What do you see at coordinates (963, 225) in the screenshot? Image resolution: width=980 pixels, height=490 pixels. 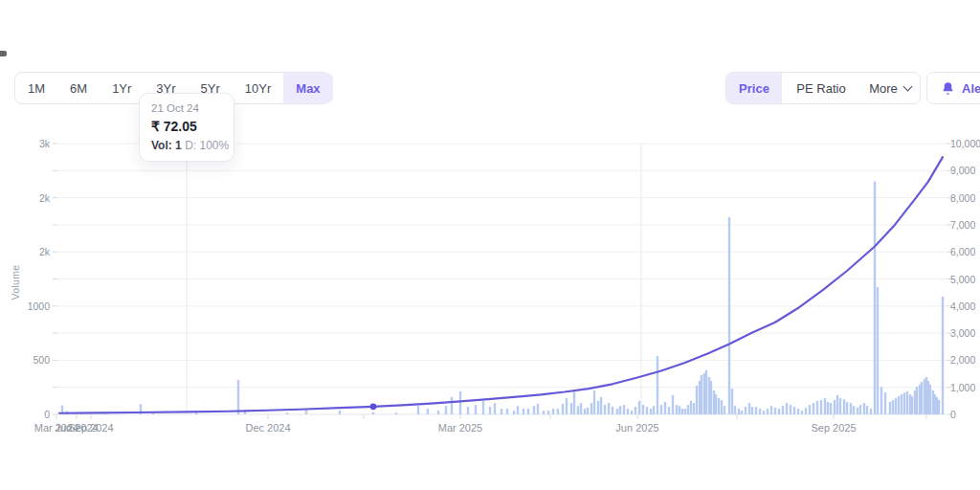 I see `y-axis-label-right: 7,000` at bounding box center [963, 225].